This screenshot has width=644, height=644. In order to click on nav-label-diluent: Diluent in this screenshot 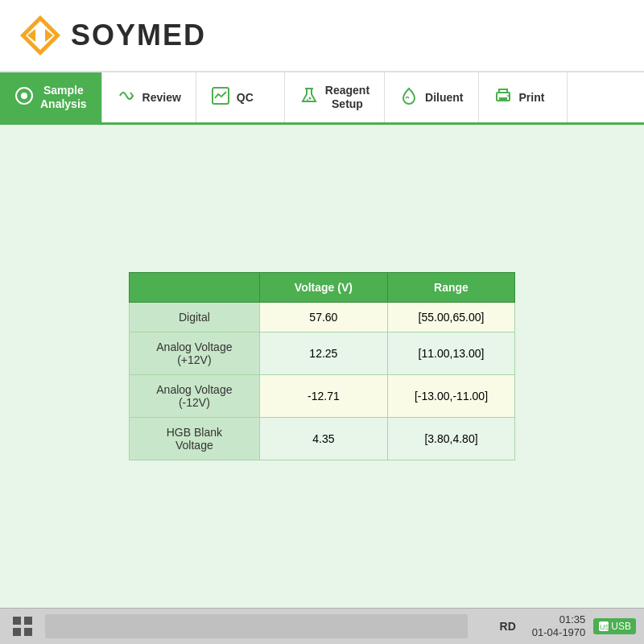, I will do `click(444, 98)`.